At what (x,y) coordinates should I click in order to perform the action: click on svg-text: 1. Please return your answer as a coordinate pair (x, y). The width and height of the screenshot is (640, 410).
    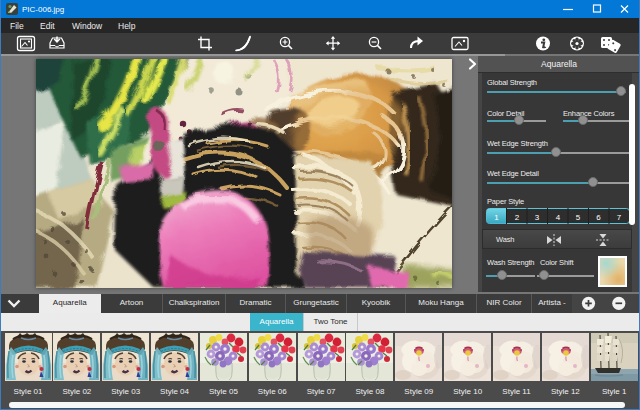
    Looking at the image, I should click on (496, 216).